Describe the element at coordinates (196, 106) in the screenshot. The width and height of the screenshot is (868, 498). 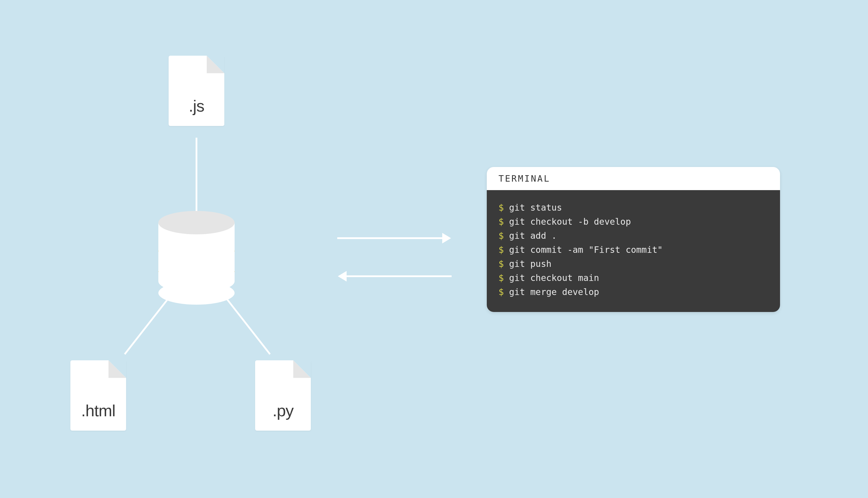
I see `file-js-label: .js` at that location.